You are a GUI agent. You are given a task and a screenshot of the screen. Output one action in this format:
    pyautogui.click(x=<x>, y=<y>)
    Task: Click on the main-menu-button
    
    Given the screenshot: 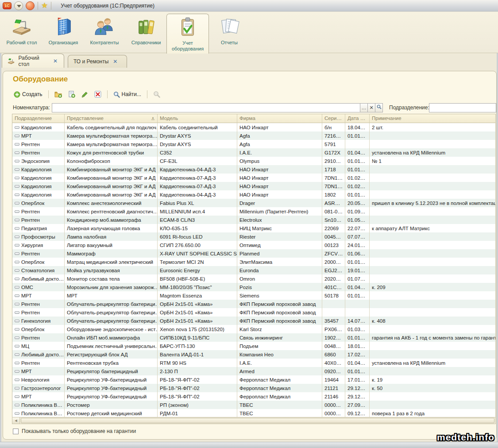 What is the action you would take?
    pyautogui.click(x=19, y=6)
    